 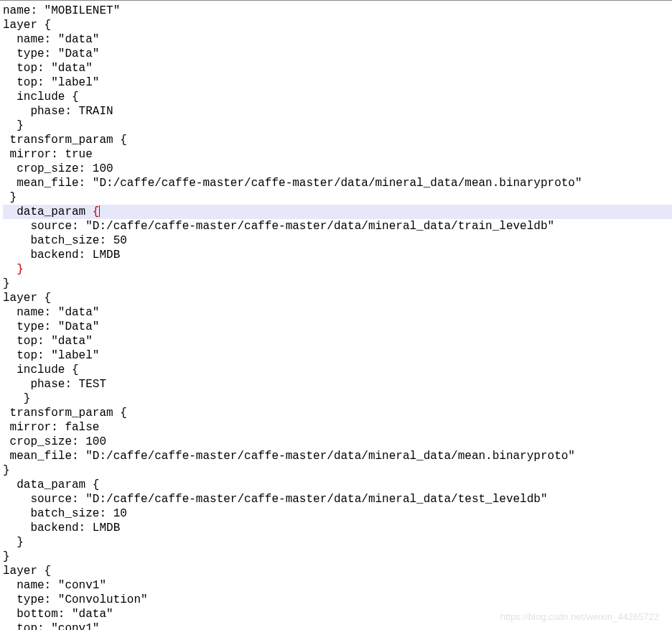 What do you see at coordinates (75, 600) in the screenshot?
I see `code-text: type: "Convolution"` at bounding box center [75, 600].